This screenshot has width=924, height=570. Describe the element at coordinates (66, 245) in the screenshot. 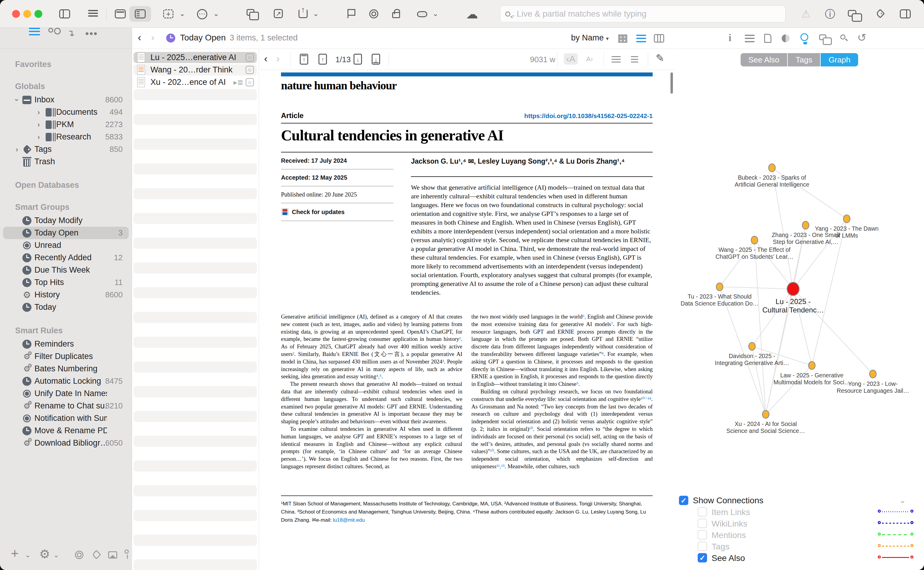

I see `sidebar-item-unread: Unread` at that location.